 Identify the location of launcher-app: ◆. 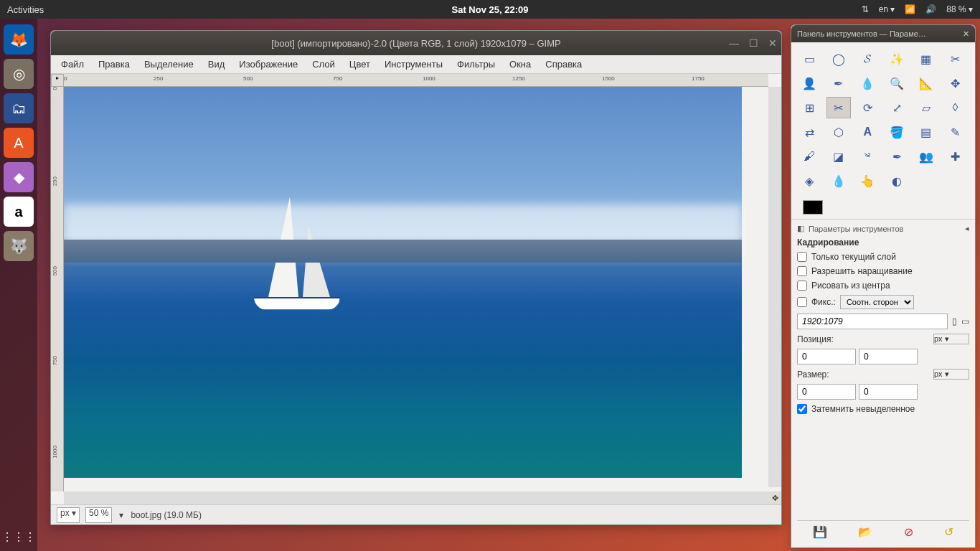
(19, 177).